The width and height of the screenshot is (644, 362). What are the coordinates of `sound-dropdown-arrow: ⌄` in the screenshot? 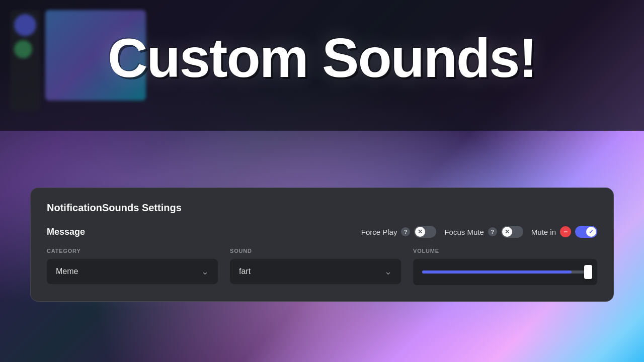 It's located at (388, 272).